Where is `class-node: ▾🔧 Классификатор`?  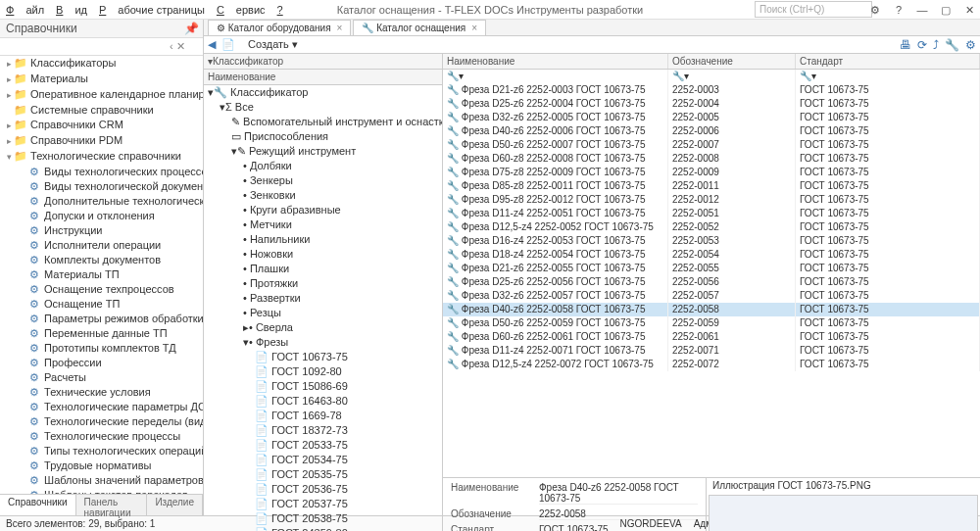 class-node: ▾🔧 Классификатор is located at coordinates (323, 92).